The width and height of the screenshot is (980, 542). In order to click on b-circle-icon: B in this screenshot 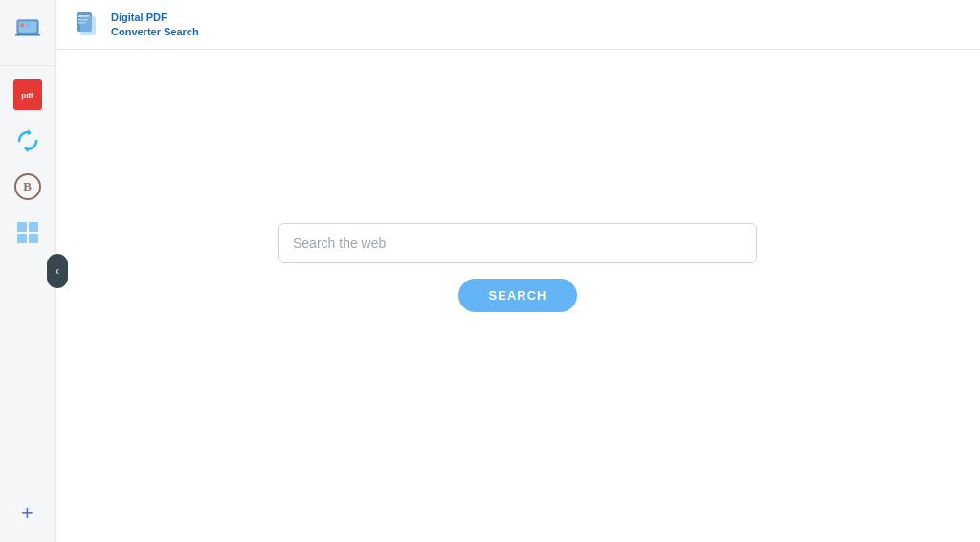, I will do `click(28, 187)`.